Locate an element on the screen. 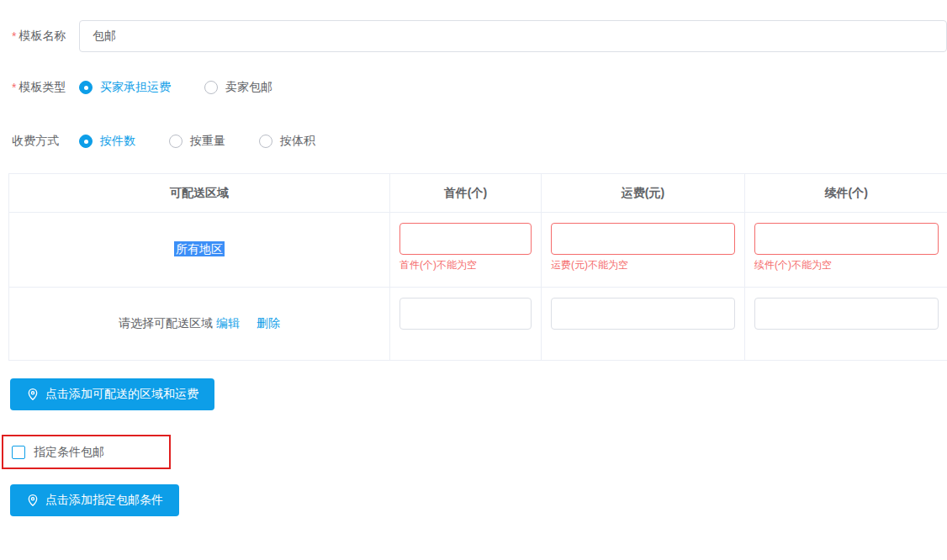  radio-seller-free-shipping-label: 卖家包邮 is located at coordinates (249, 87).